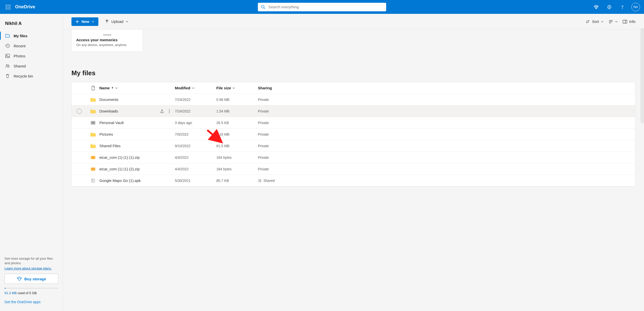  I want to click on cell-modified: 7/9/2022, so click(196, 134).